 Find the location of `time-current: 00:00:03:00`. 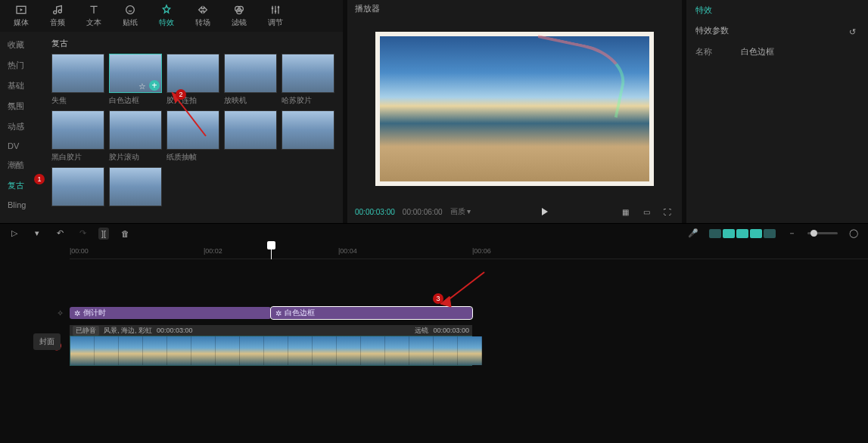

time-current: 00:00:03:00 is located at coordinates (375, 212).